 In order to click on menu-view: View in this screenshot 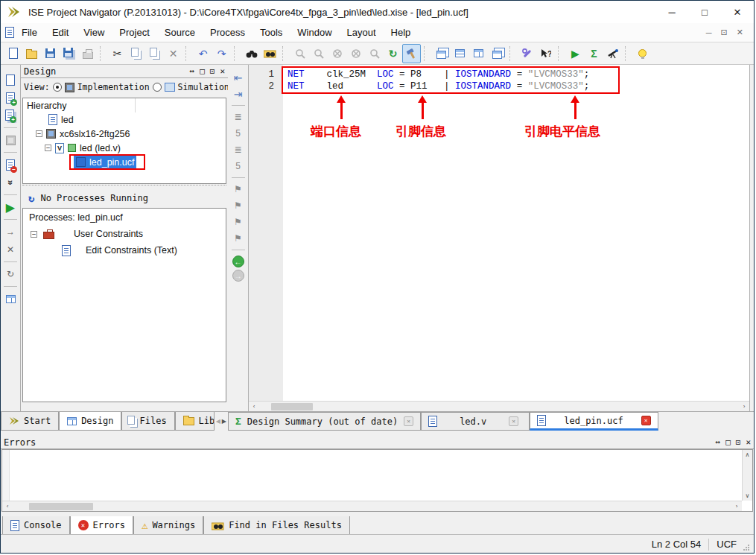, I will do `click(94, 33)`.